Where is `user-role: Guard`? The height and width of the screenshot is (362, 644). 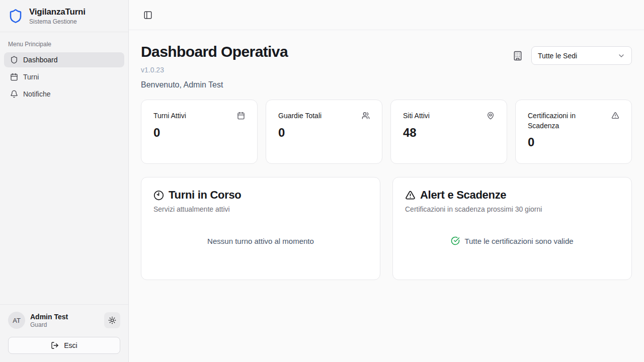
user-role: Guard is located at coordinates (49, 325).